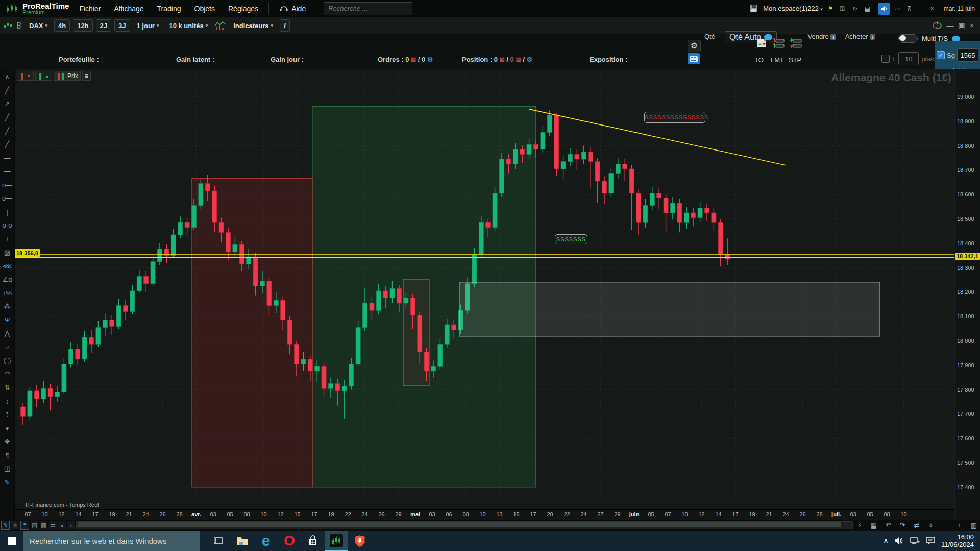 This screenshot has height=551, width=980. I want to click on timeframe-3j: 3J, so click(122, 26).